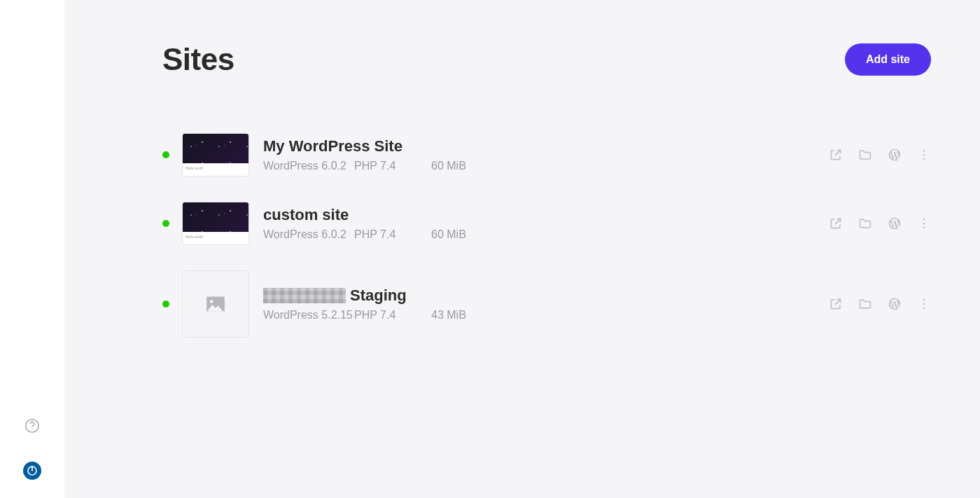  I want to click on page-title: Sites, so click(199, 60).